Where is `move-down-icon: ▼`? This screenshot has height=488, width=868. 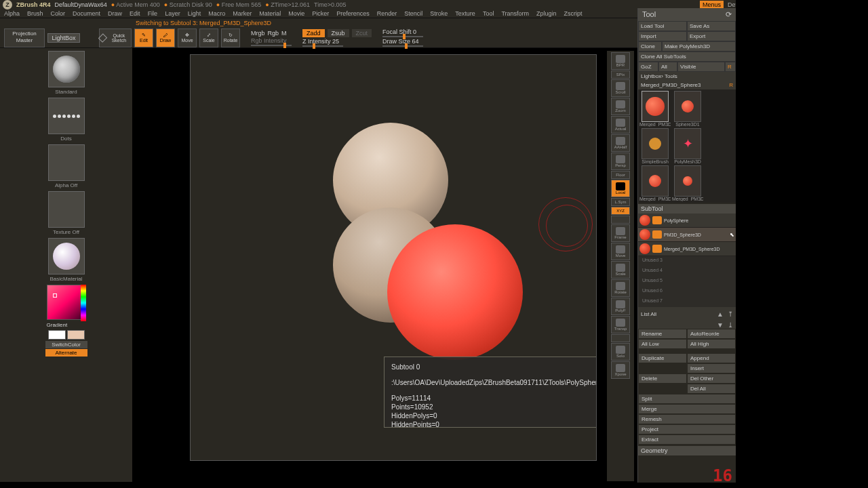 move-down-icon: ▼ is located at coordinates (720, 325).